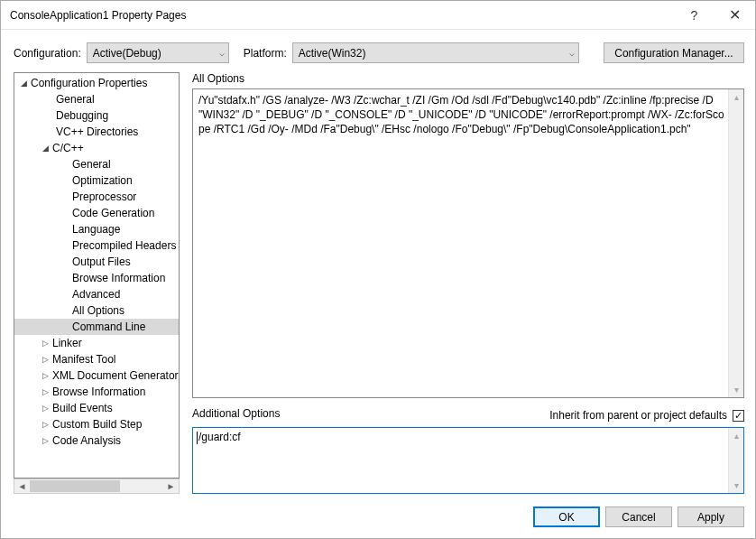  I want to click on tree-item-optimization: Optimization, so click(97, 181).